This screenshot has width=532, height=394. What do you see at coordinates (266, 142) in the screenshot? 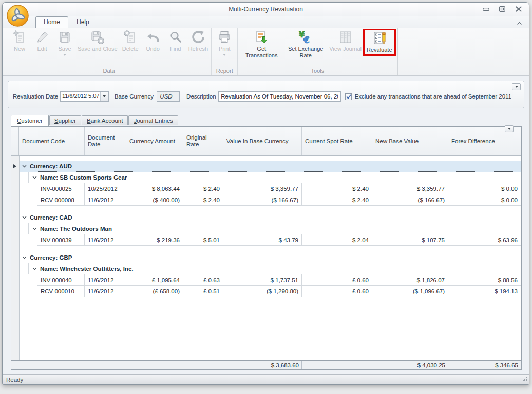
I see `grid-header: Document Code Document Date Currency Amo…` at bounding box center [266, 142].